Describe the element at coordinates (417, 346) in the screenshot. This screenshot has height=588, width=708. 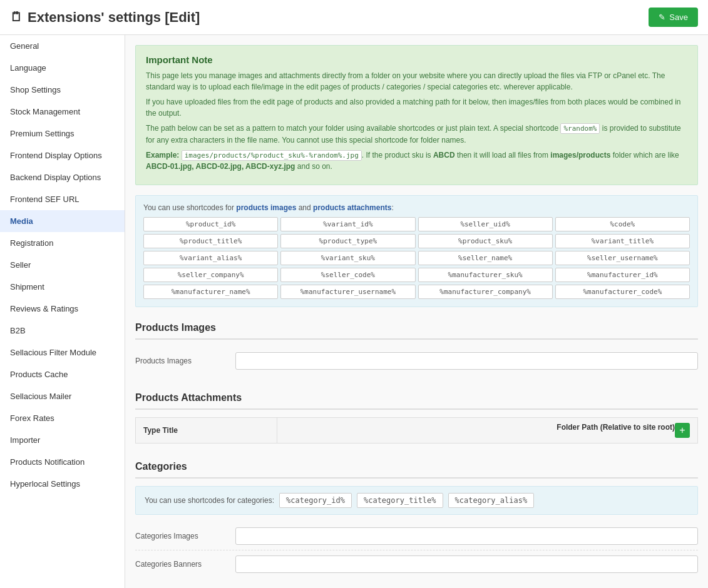
I see `products-images-section: Products Images Products Images` at that location.